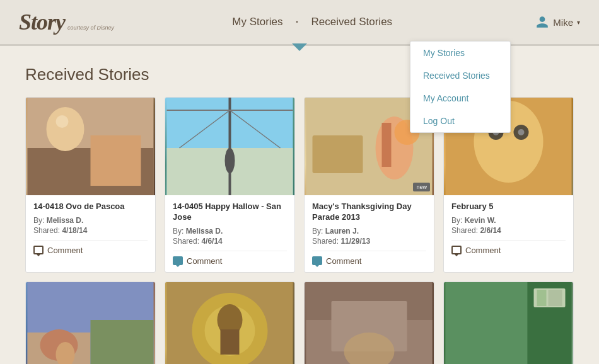 This screenshot has width=599, height=364. I want to click on dropdown-received-stories: Received Stories, so click(460, 76).